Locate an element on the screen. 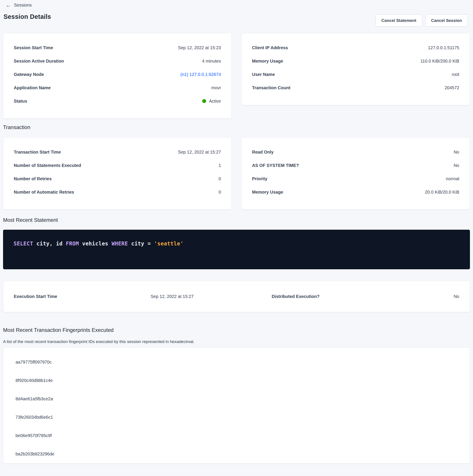 Image resolution: width=473 pixels, height=476 pixels. transaction-count-value: 204572 is located at coordinates (452, 88).